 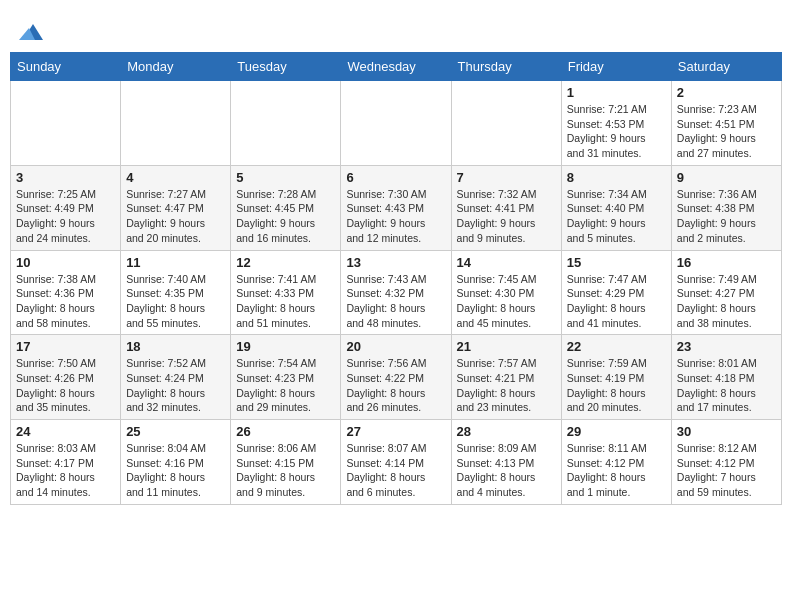 What do you see at coordinates (616, 292) in the screenshot?
I see `calendar-cell: 15Sunrise: 7:47 AMSunset: 4:29 PMDayligh…` at bounding box center [616, 292].